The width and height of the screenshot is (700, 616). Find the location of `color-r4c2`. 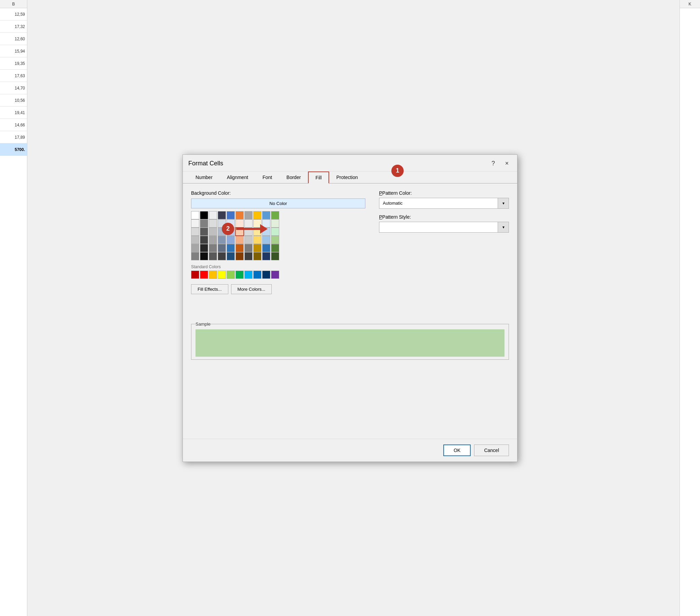

color-r4c2 is located at coordinates (204, 240).